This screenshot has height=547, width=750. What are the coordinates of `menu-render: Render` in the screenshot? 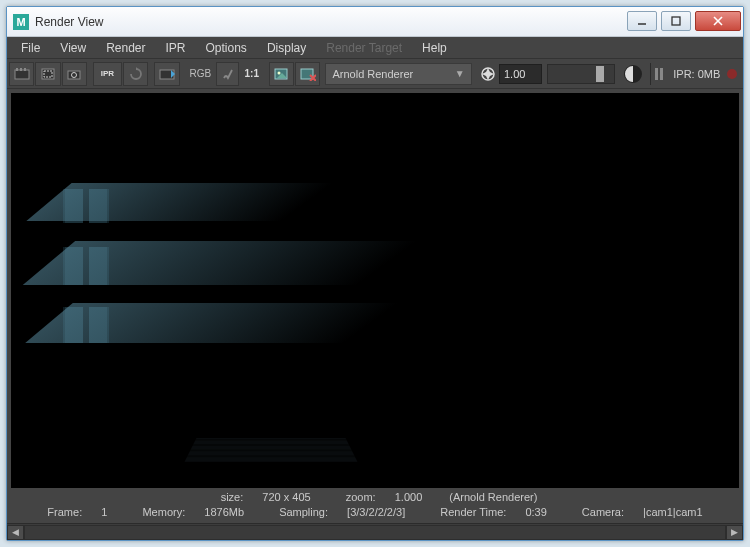 It's located at (126, 48).